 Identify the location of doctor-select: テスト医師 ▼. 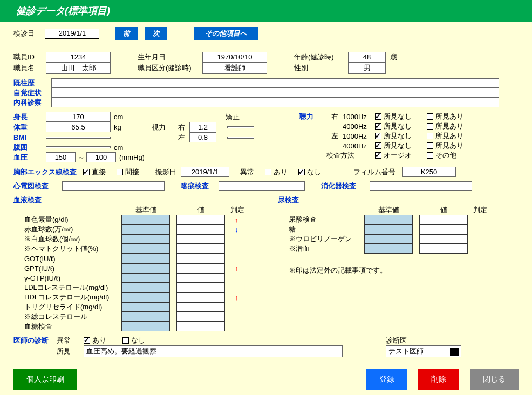
(424, 351).